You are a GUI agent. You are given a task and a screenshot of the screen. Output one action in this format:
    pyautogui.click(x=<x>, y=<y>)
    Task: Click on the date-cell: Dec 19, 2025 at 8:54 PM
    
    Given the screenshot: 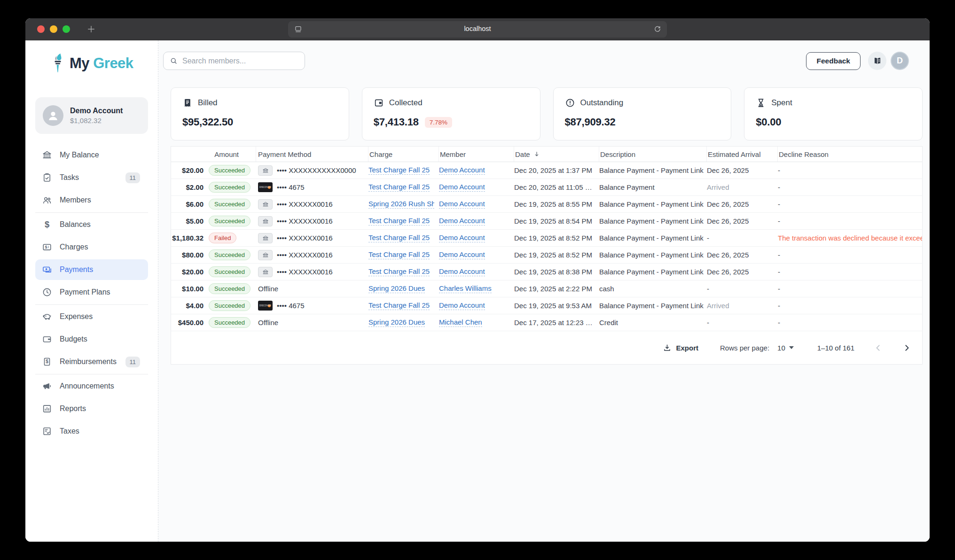 What is the action you would take?
    pyautogui.click(x=556, y=221)
    